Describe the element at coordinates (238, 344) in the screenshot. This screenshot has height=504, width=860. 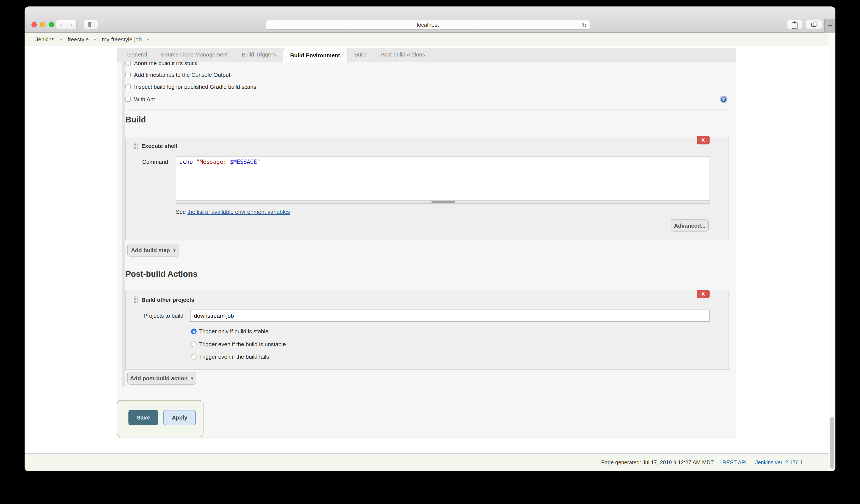
I see `radio-row-unstable: Trigger even if the build is unstable` at that location.